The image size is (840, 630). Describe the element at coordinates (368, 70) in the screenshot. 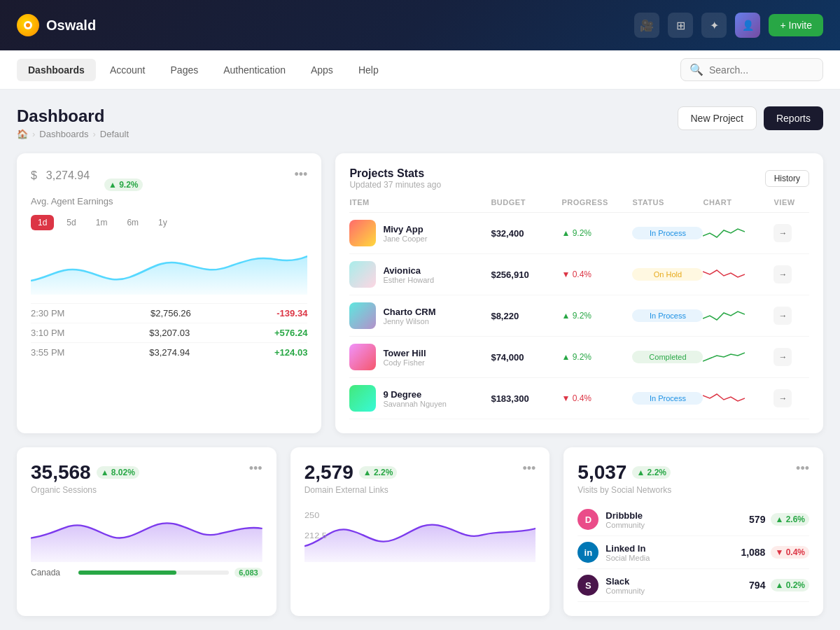

I see `nav-item-help: Help` at that location.